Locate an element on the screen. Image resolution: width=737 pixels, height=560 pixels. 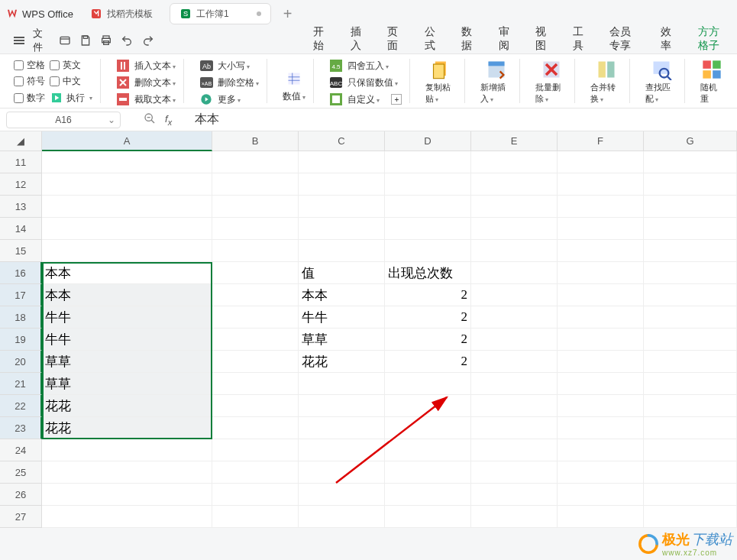
check-symbol: 符号 is located at coordinates (29, 81).